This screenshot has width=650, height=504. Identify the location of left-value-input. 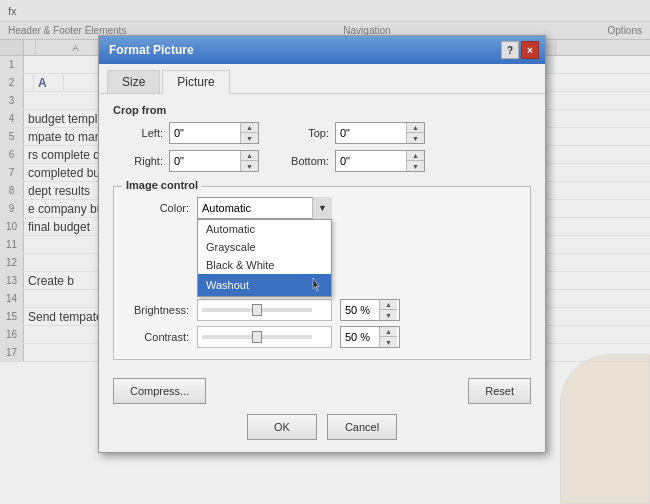
(205, 133).